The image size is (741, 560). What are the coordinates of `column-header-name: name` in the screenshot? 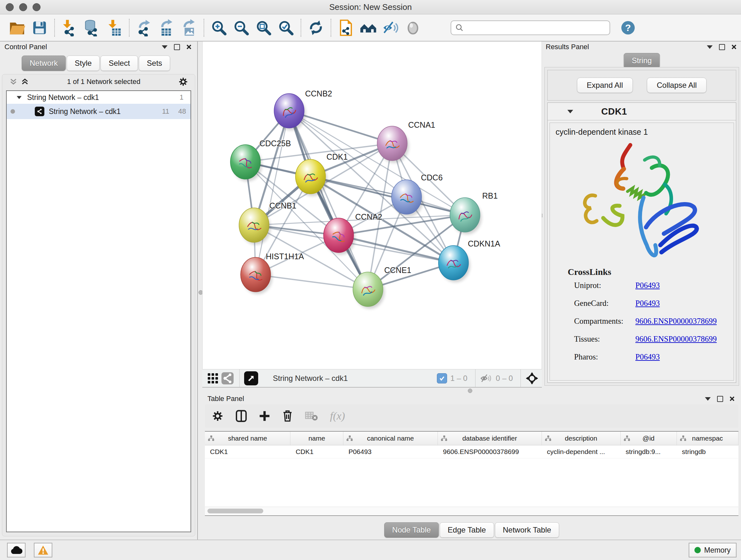 It's located at (317, 438).